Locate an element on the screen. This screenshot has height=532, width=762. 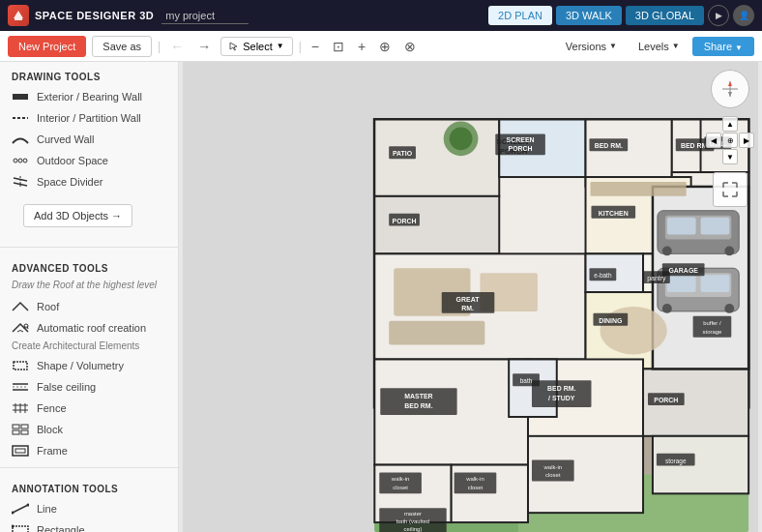
levels-label: Levels is located at coordinates (654, 46).